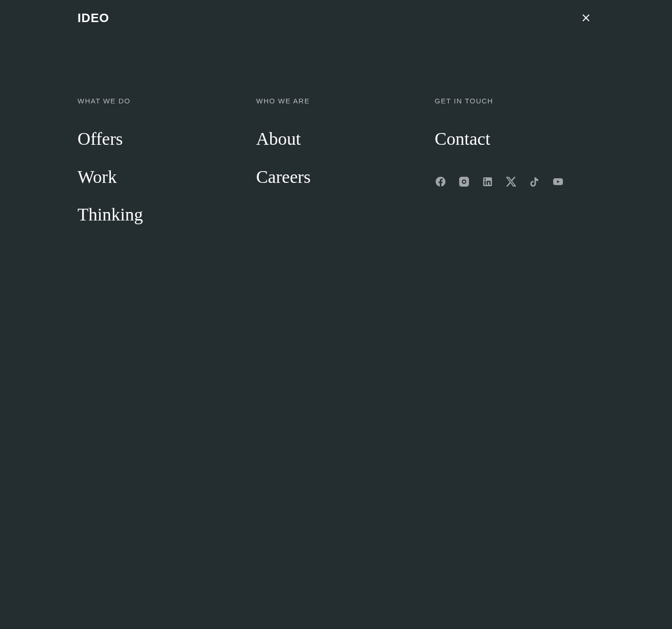 This screenshot has height=629, width=672. What do you see at coordinates (157, 177) in the screenshot?
I see `nav-link-work: Work` at bounding box center [157, 177].